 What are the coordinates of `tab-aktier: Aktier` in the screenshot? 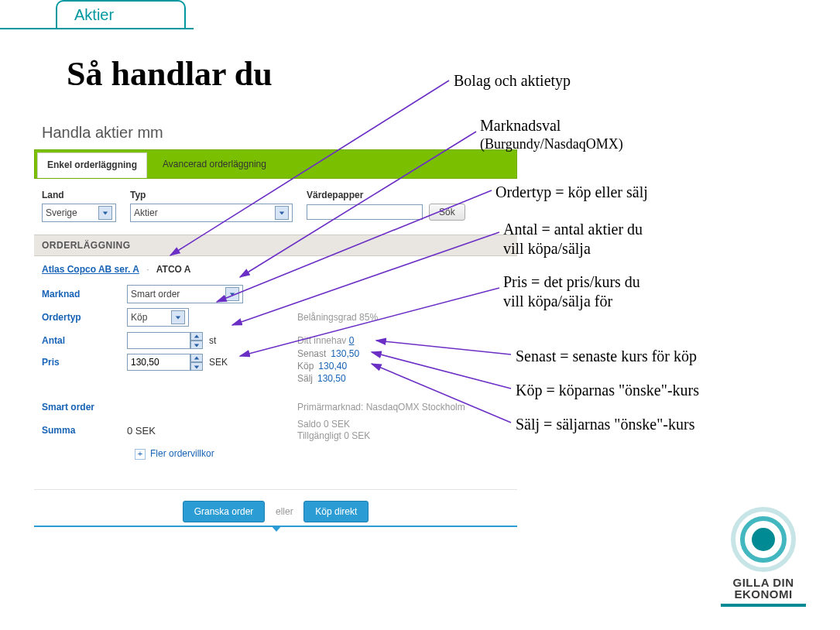 It's located at (121, 14).